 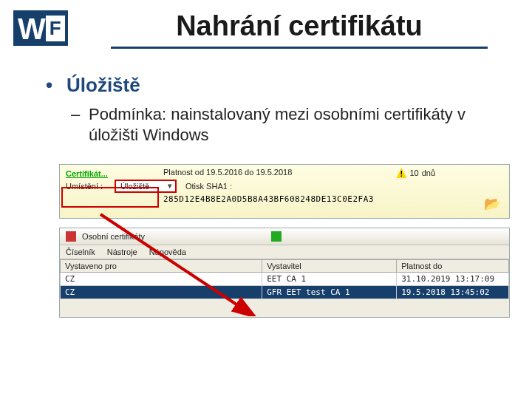 I want to click on col-expires: Platnost do, so click(x=453, y=266).